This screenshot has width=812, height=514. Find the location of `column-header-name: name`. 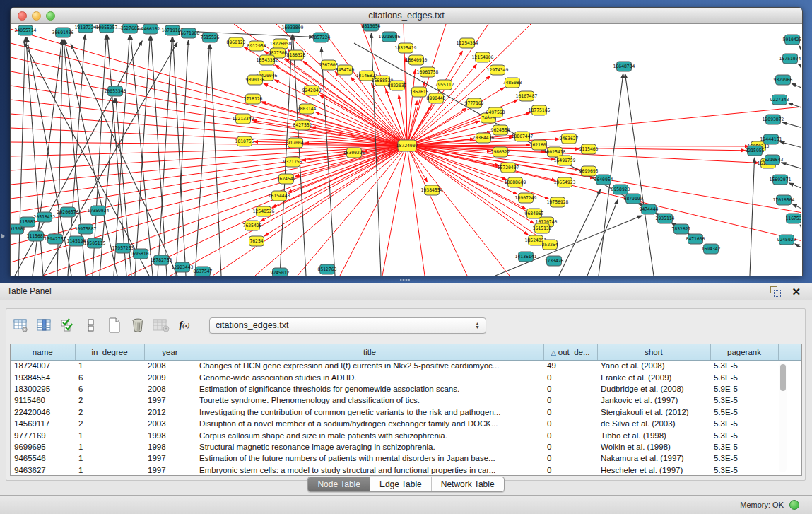

column-header-name: name is located at coordinates (42, 352).